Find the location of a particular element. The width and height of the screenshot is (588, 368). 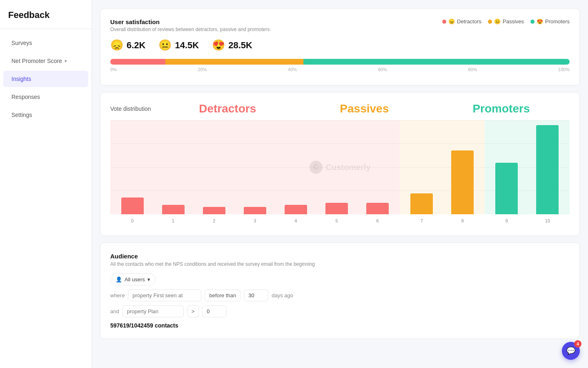

sidebar-item-settings: Settings is located at coordinates (46, 115).